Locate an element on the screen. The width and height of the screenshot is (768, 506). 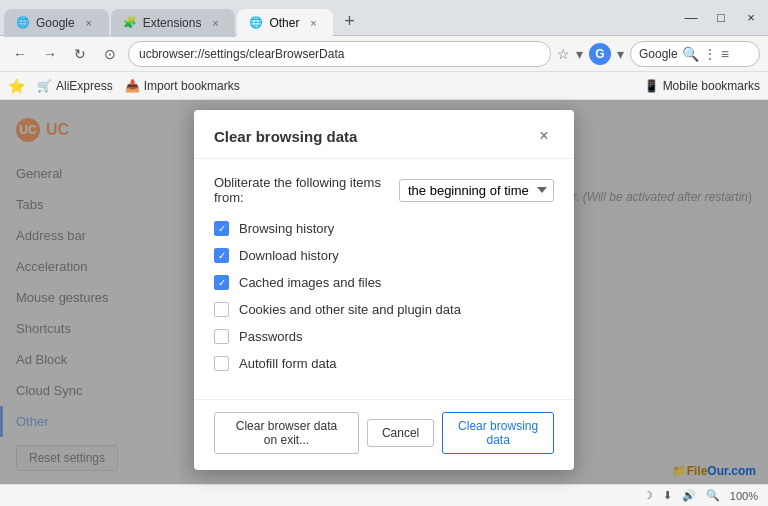
address-bar-row: ← → ↻ ⊙ ucbrowser://settings/clearBrowse… is located at coordinates (384, 54).